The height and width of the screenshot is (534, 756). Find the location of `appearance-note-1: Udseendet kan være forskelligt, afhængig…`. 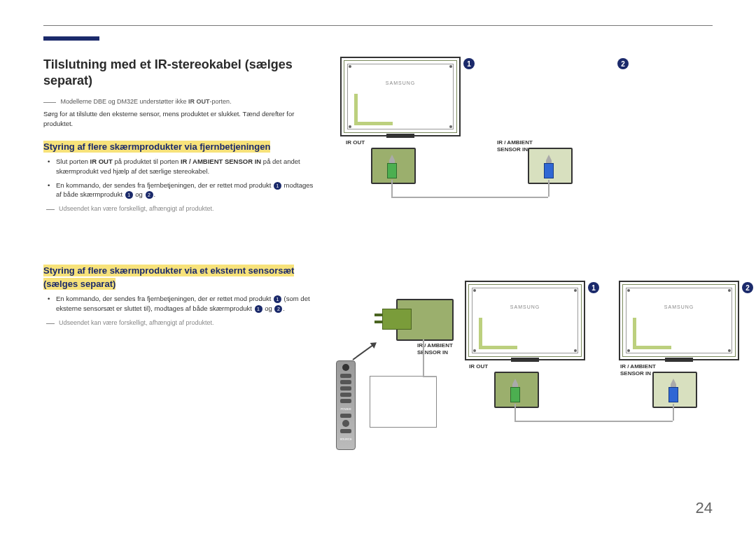

appearance-note-1: Udseendet kan være forskelligt, afhængig… is located at coordinates (188, 209).